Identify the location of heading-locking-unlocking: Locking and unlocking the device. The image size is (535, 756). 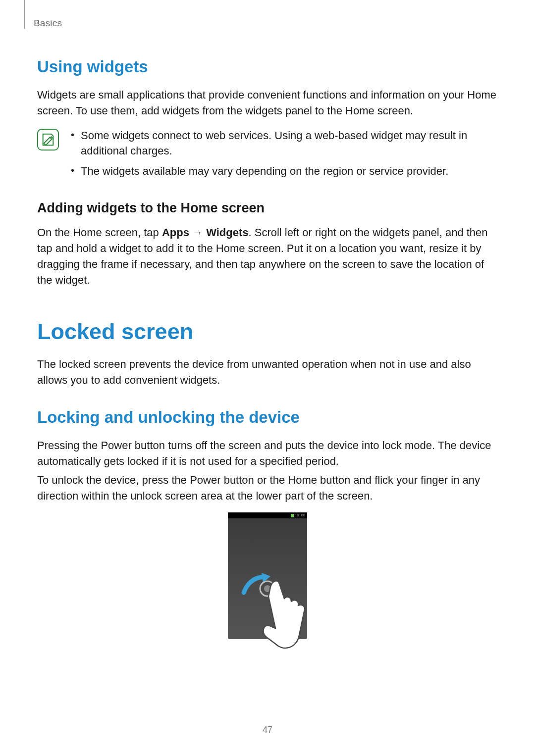
(268, 417).